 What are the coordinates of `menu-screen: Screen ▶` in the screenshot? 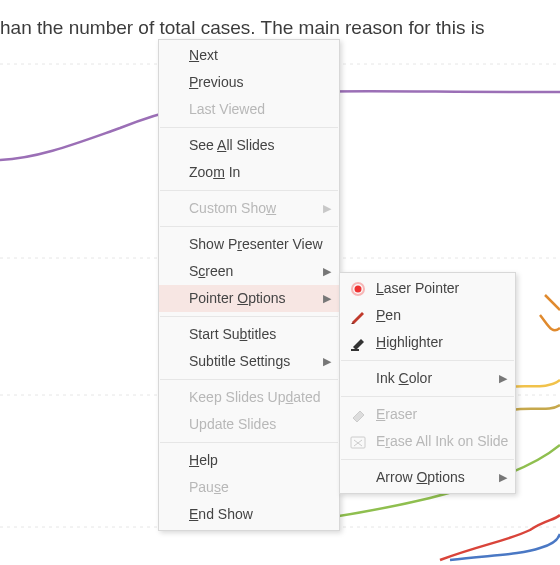 It's located at (249, 272).